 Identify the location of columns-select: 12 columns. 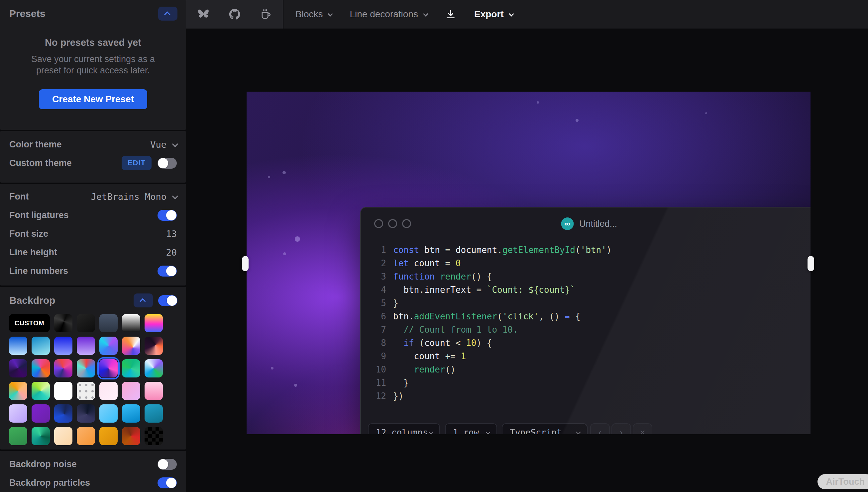
(404, 429).